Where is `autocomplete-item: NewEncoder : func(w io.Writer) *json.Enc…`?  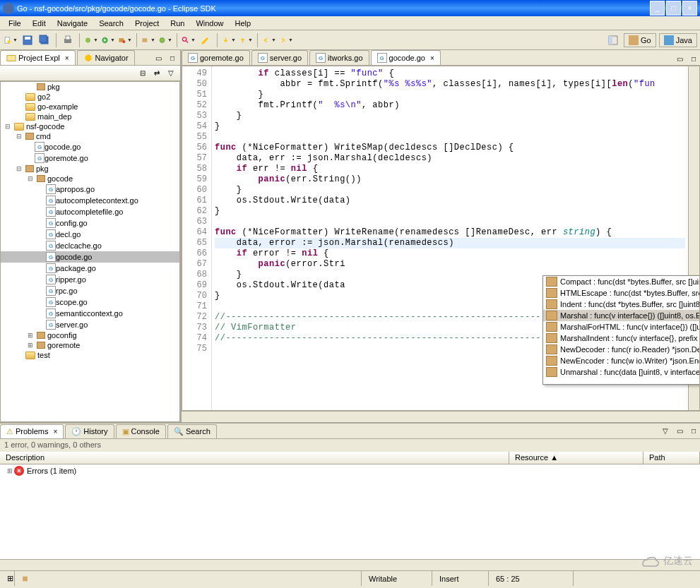 autocomplete-item: NewEncoder : func(w io.Writer) *json.Enc… is located at coordinates (622, 361).